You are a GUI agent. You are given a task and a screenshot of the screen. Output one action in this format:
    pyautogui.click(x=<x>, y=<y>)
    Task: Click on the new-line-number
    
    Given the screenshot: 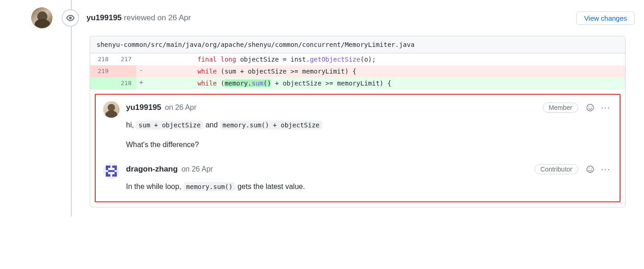 What is the action you would take?
    pyautogui.click(x=125, y=71)
    